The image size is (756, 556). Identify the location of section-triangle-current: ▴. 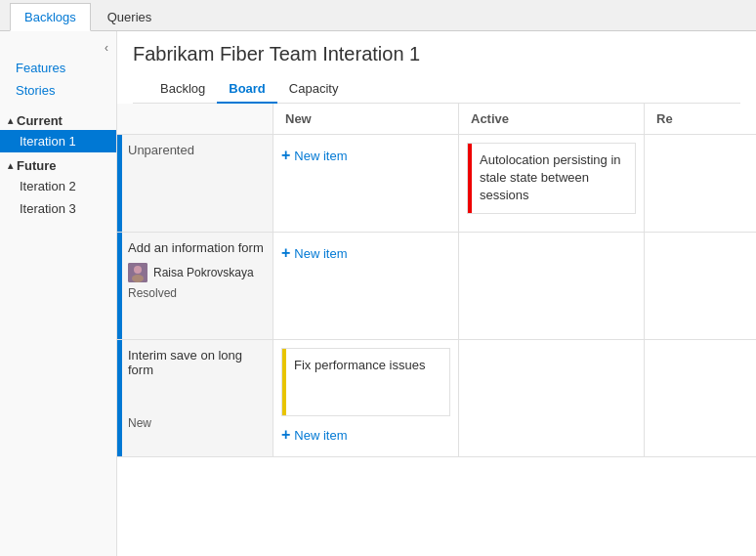
(10, 121).